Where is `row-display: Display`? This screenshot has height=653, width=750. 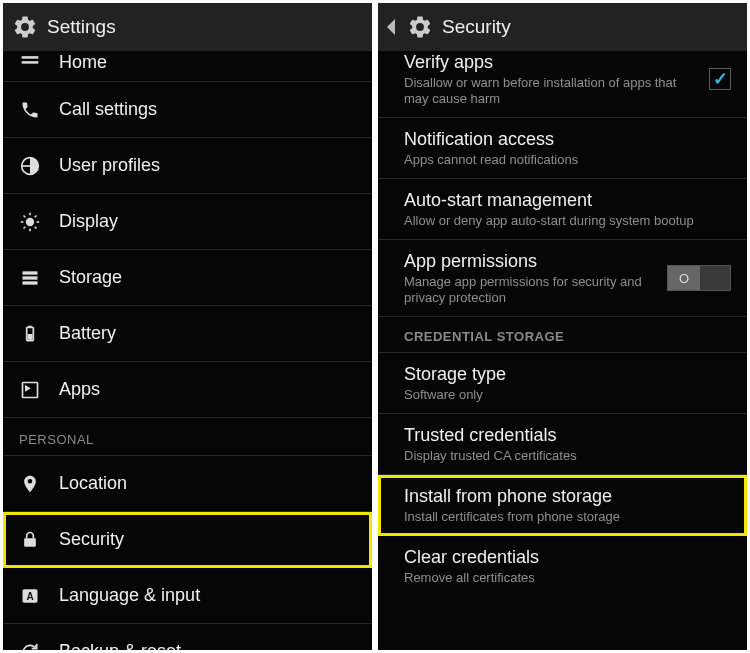
row-display: Display is located at coordinates (188, 222).